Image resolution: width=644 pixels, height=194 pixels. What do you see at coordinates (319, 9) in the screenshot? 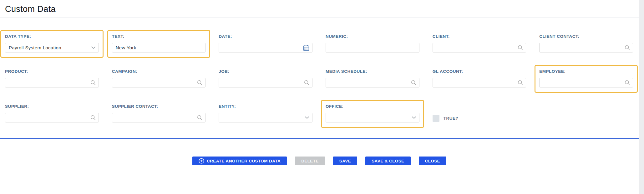
I see `panel-header: Custom Data` at bounding box center [319, 9].